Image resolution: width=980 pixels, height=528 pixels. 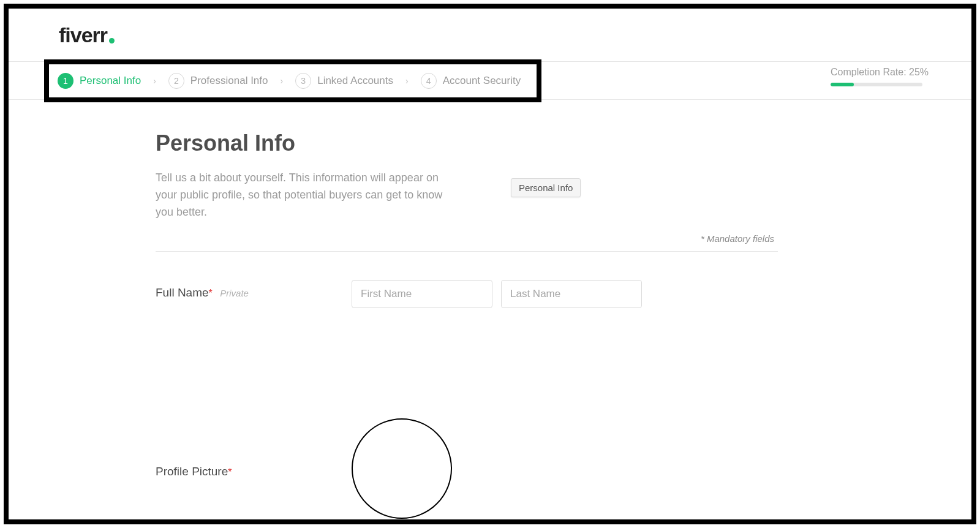 I want to click on step-label: Professional Info, so click(x=229, y=81).